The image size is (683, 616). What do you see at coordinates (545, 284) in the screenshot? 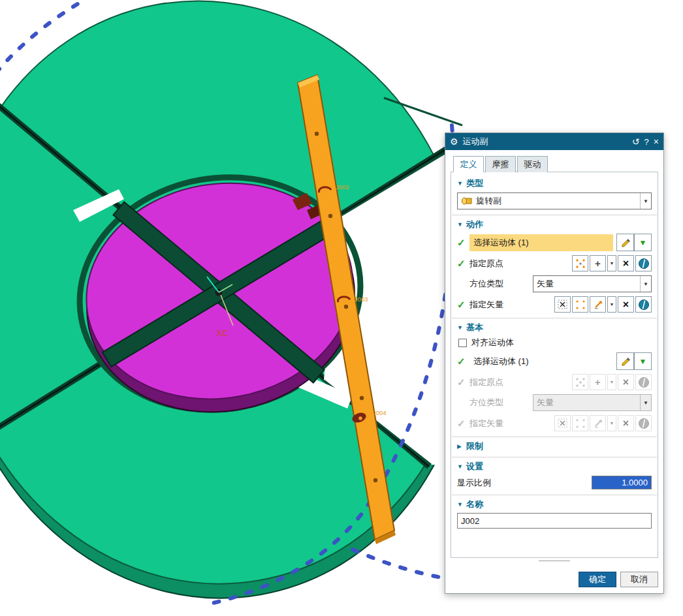
I see `action-orientation-value: 矢量` at bounding box center [545, 284].